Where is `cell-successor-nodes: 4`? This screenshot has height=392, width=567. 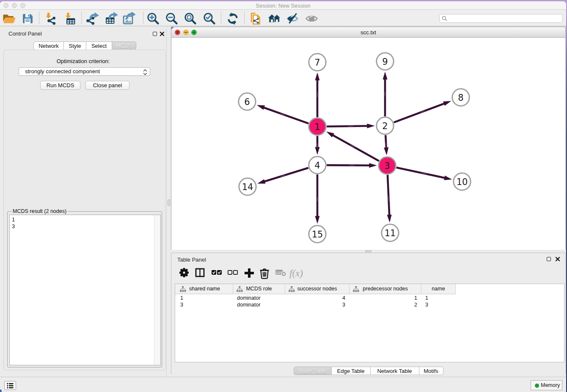
cell-successor-nodes: 4 is located at coordinates (317, 298).